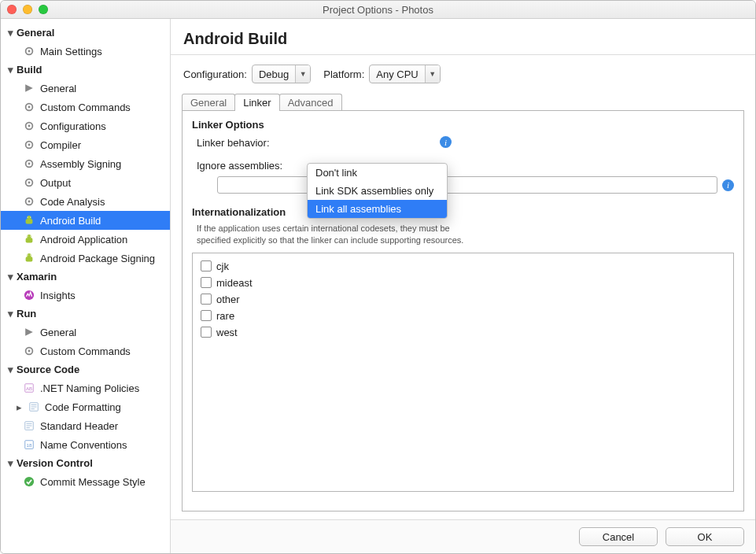 The width and height of the screenshot is (756, 554). Describe the element at coordinates (463, 299) in the screenshot. I see `intl-option-other: other` at that location.